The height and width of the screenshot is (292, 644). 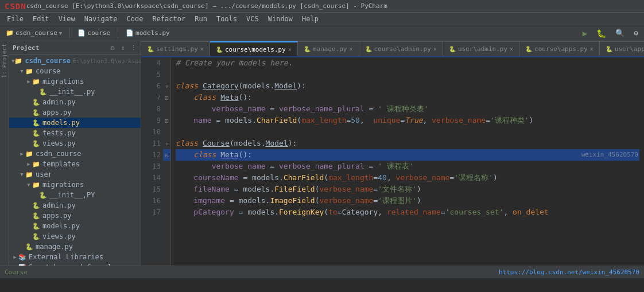 What do you see at coordinates (36, 216) in the screenshot?
I see `tree-icon-apps-py-2: 🐍` at bounding box center [36, 216].